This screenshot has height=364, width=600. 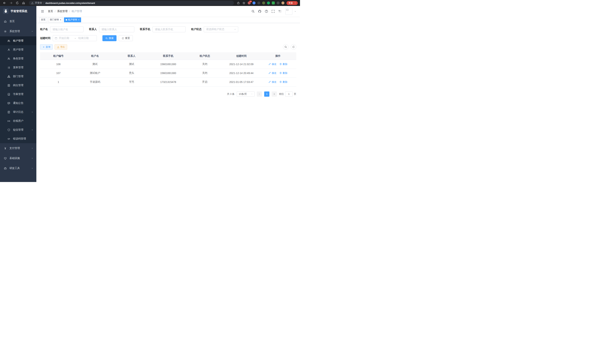 What do you see at coordinates (11, 3) in the screenshot?
I see `forward-icon` at bounding box center [11, 3].